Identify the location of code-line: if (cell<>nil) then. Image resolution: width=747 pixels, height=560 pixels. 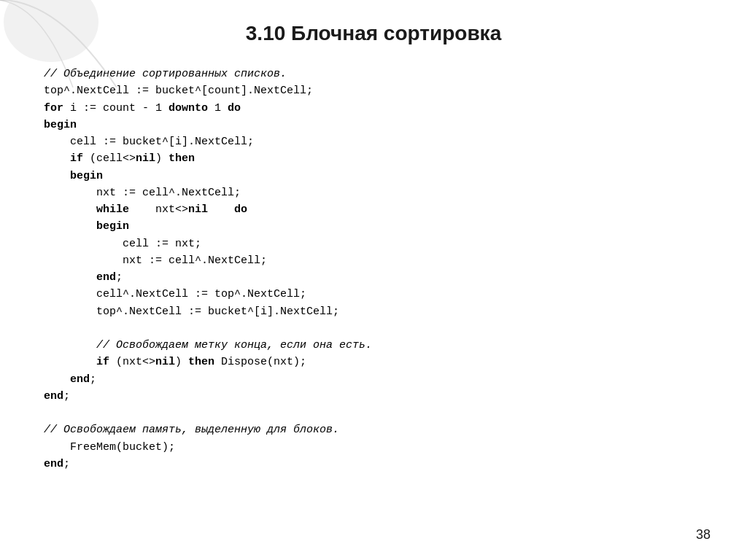
(374, 159).